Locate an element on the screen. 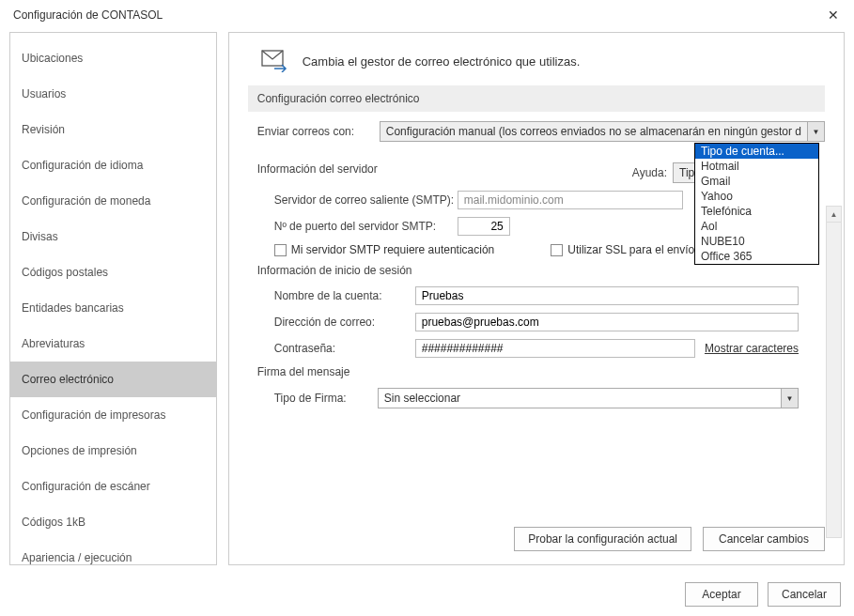 The height and width of the screenshot is (616, 854). help-label: Ayuda: is located at coordinates (650, 173).